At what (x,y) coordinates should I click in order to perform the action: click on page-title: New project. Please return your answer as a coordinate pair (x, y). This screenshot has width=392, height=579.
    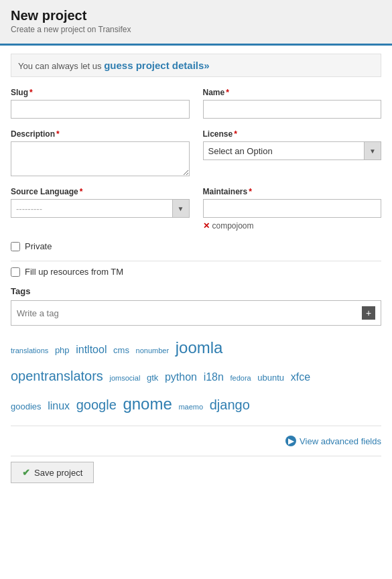
    Looking at the image, I should click on (196, 16).